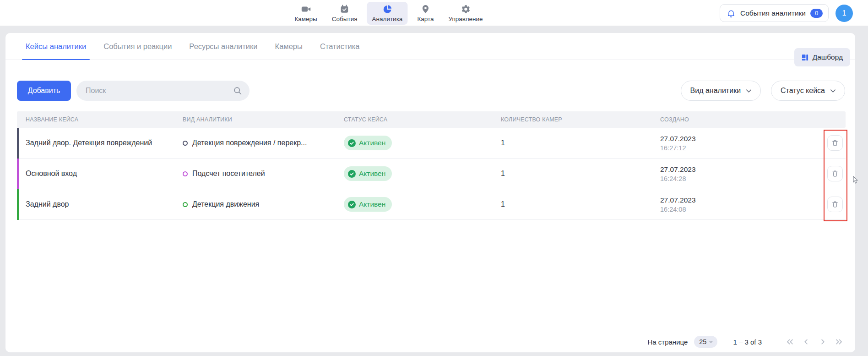  What do you see at coordinates (856, 180) in the screenshot?
I see `mouse-cursor` at bounding box center [856, 180].